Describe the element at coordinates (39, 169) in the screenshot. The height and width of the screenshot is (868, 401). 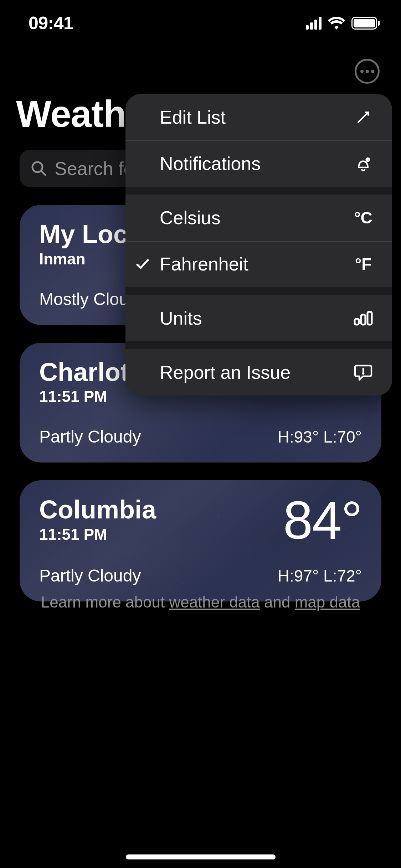
I see `search-icon` at that location.